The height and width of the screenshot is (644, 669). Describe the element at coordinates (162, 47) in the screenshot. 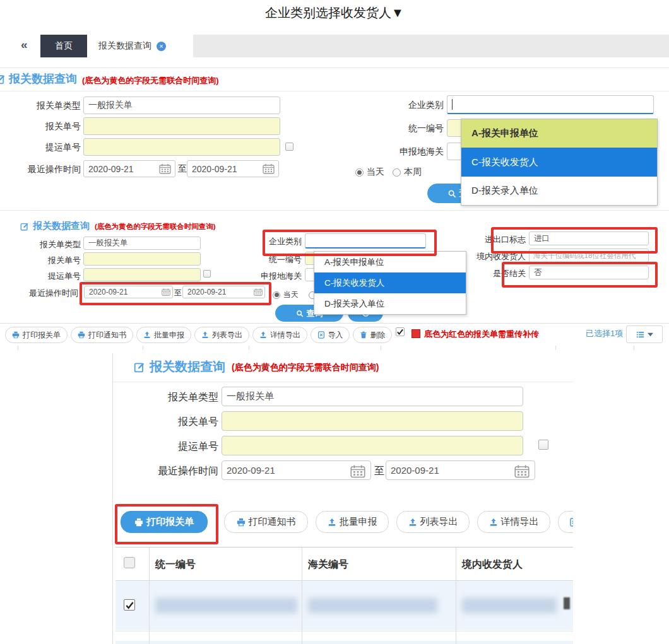

I see `close-tab-icon: ×` at that location.